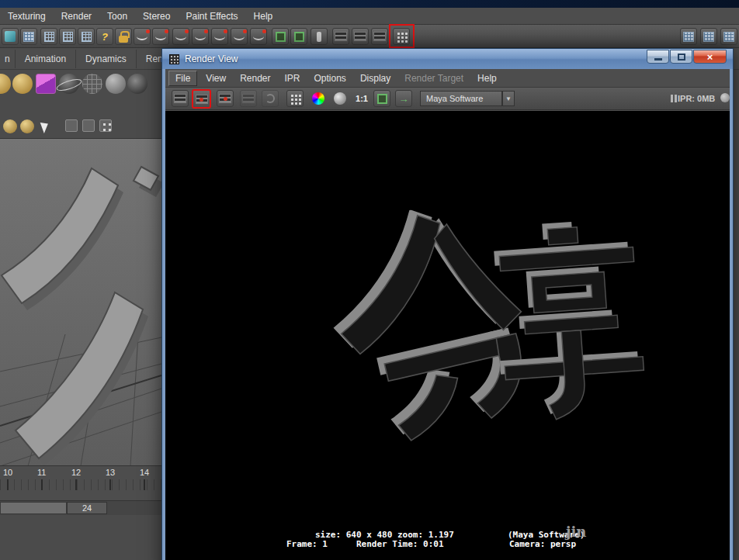  I want to click on tool-sphere2-icon, so click(27, 126).